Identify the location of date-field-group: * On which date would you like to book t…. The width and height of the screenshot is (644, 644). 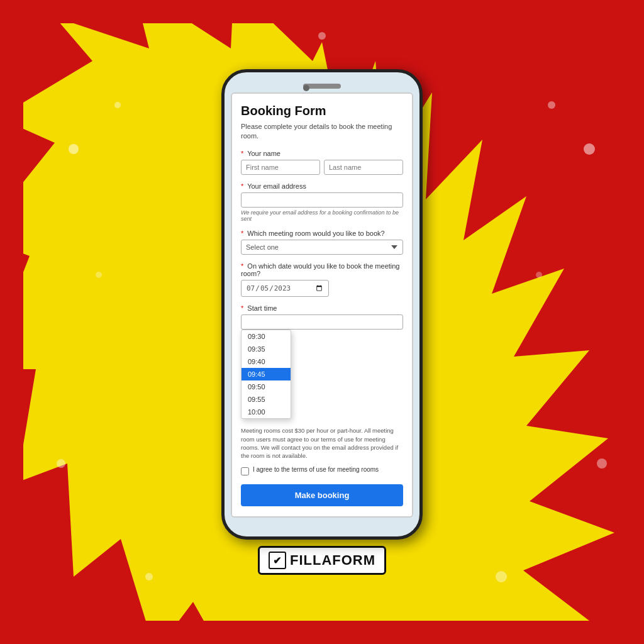
(322, 279).